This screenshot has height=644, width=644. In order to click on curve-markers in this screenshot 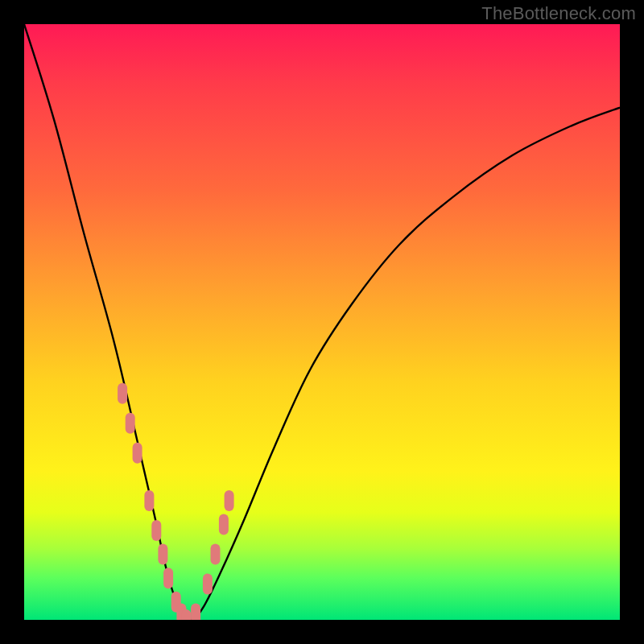, I will do `click(175, 502)`.